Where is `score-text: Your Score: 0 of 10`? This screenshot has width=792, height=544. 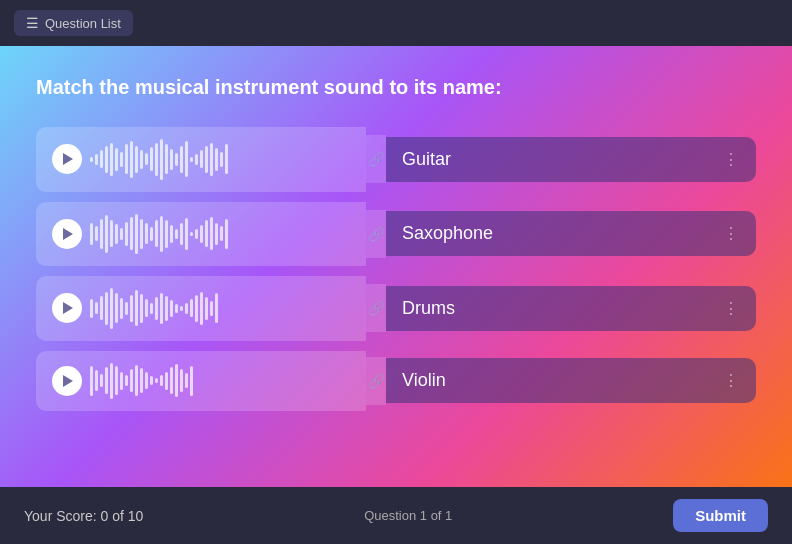
score-text: Your Score: 0 of 10 is located at coordinates (84, 516).